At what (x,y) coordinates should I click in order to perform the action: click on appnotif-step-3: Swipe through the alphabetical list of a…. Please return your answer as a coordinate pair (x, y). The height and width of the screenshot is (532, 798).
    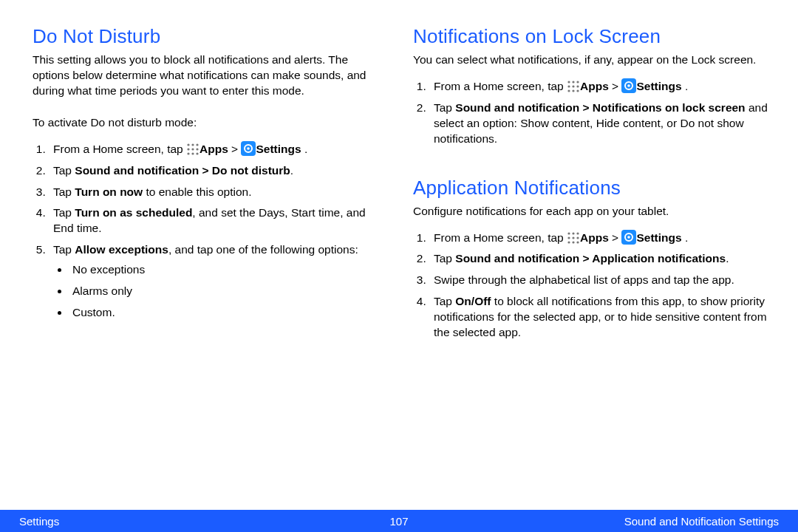
    Looking at the image, I should click on (598, 281).